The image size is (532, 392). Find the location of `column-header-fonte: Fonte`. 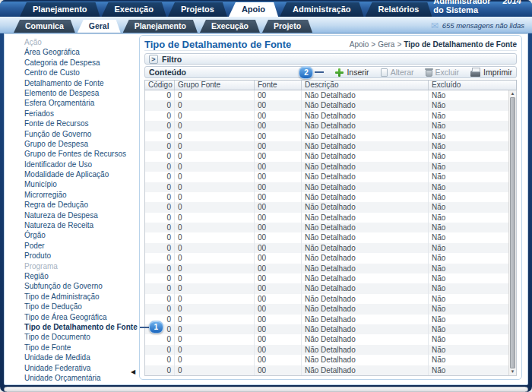

column-header-fonte: Fonte is located at coordinates (278, 85).